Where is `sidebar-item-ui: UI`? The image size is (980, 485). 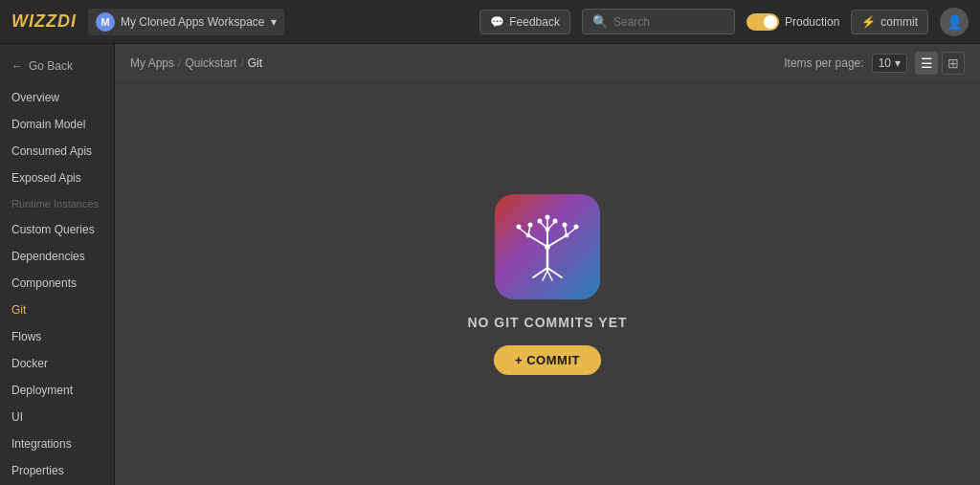 sidebar-item-ui: UI is located at coordinates (57, 417).